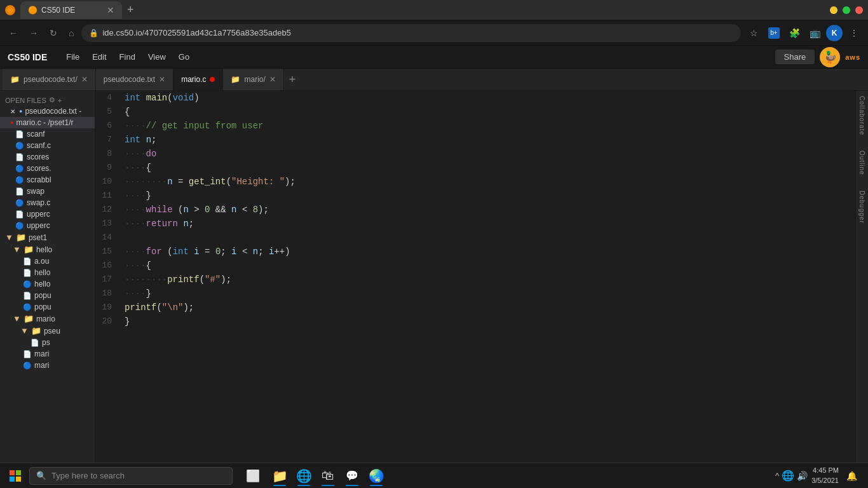 This screenshot has width=868, height=488. What do you see at coordinates (198, 79) in the screenshot?
I see `file-tab-mario-c: mario.c` at bounding box center [198, 79].